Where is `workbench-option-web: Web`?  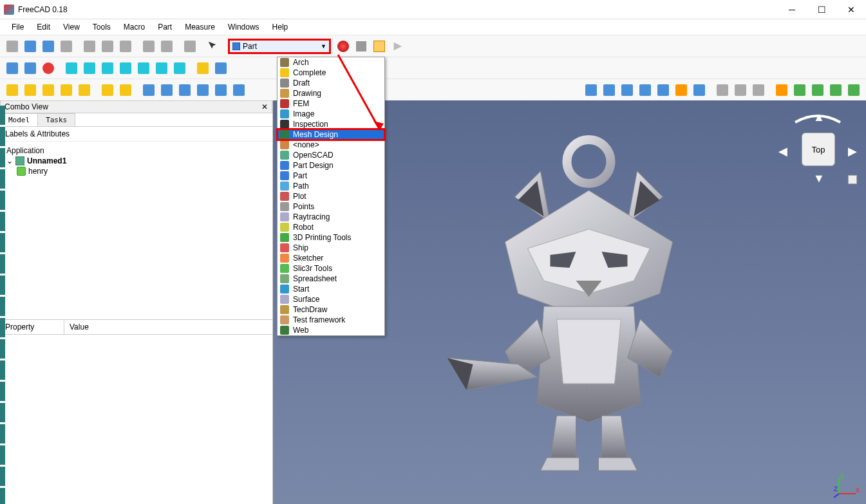
workbench-option-web: Web is located at coordinates (331, 330).